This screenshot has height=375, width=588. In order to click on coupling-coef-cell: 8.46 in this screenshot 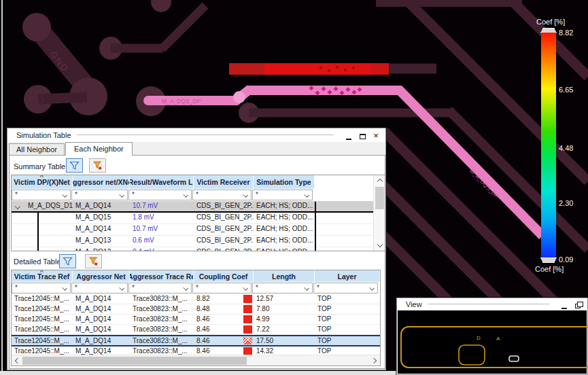, I will do `click(224, 319)`.